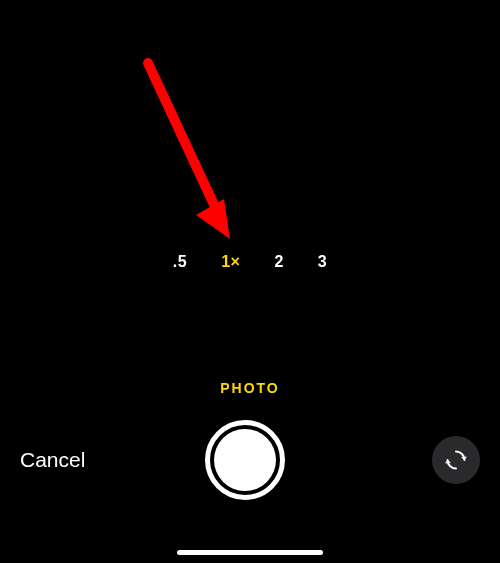 This screenshot has width=500, height=563. What do you see at coordinates (70, 460) in the screenshot?
I see `cancel-button: Cancel` at bounding box center [70, 460].